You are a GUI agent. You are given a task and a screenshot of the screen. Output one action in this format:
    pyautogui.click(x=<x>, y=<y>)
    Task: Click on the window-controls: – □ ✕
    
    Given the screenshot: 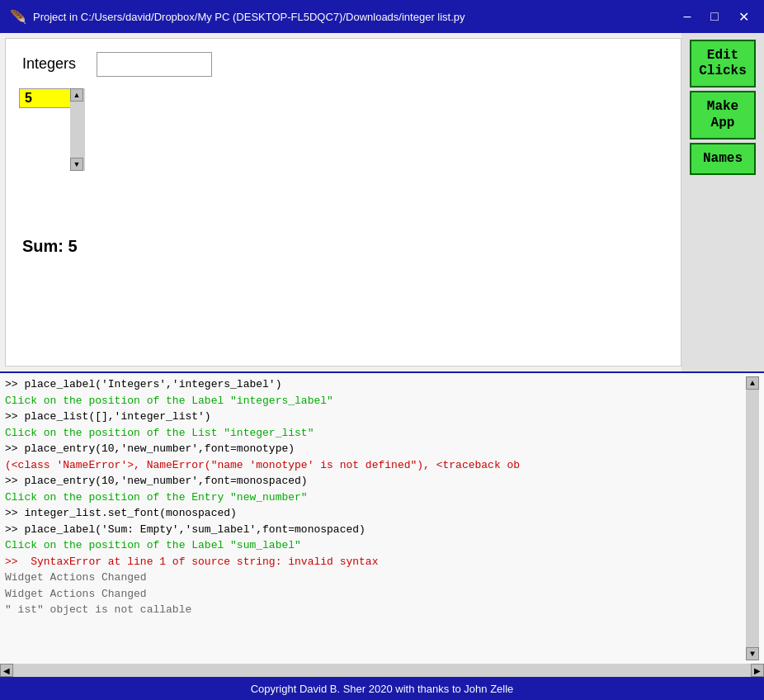 What is the action you would take?
    pyautogui.click(x=716, y=17)
    